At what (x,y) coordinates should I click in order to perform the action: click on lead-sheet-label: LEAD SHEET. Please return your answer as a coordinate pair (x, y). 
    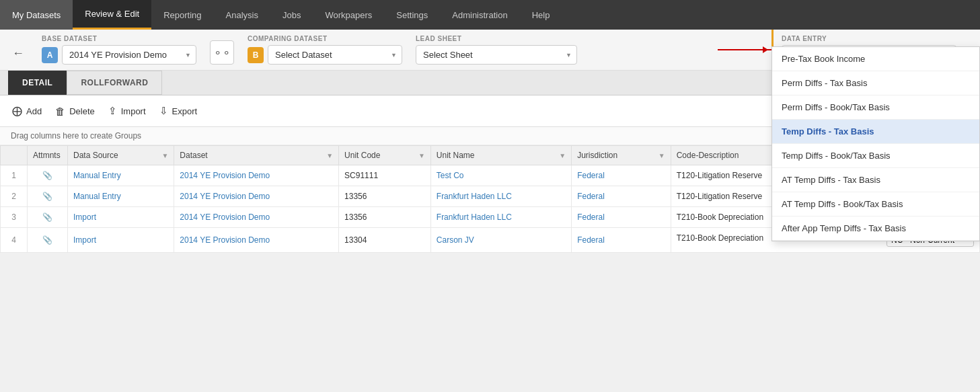
    Looking at the image, I should click on (496, 39).